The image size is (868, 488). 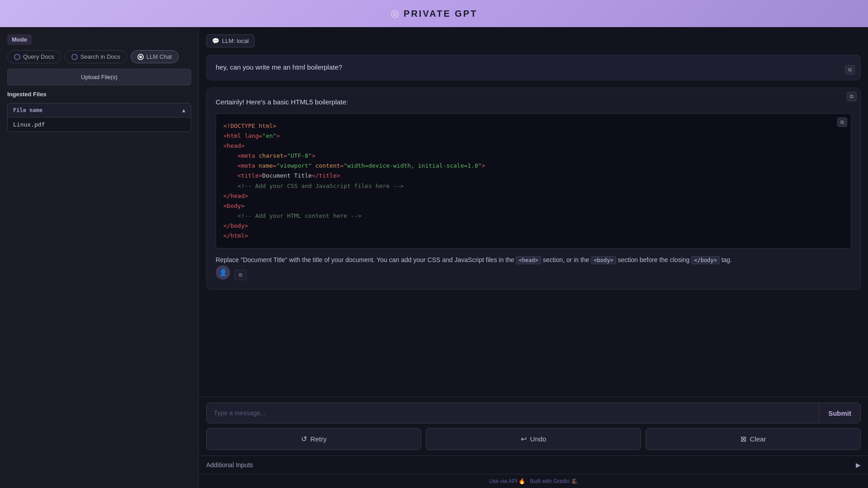 What do you see at coordinates (603, 260) in the screenshot?
I see `body-tag-inline: <body>` at bounding box center [603, 260].